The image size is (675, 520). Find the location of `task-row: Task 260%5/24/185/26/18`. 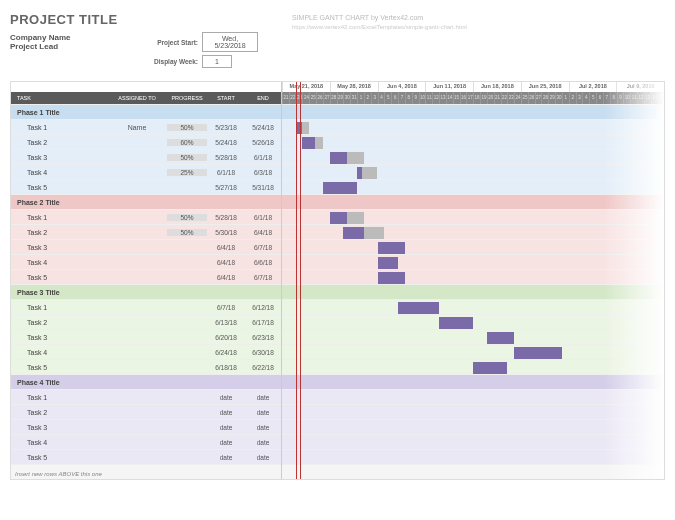

task-row: Task 260%5/24/185/26/18 is located at coordinates (146, 142).